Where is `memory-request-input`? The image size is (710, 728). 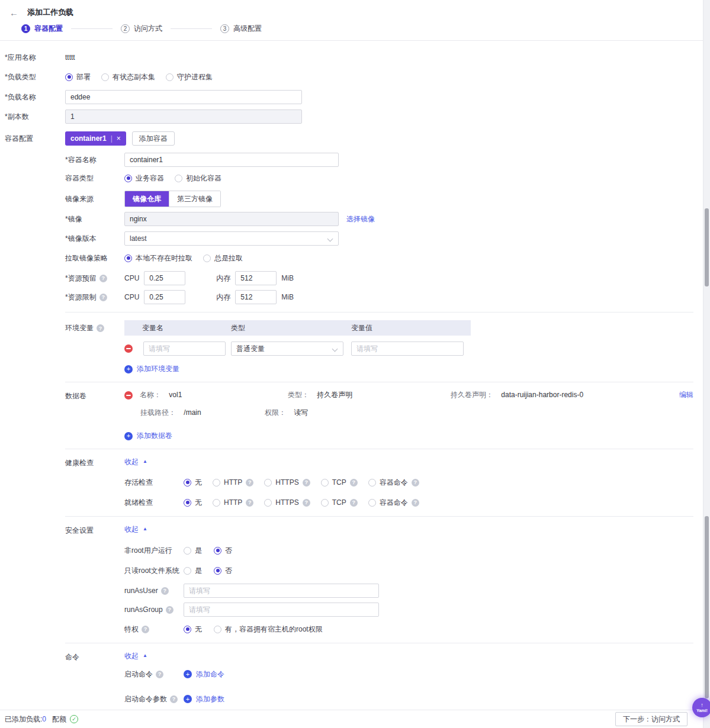
memory-request-input is located at coordinates (256, 278).